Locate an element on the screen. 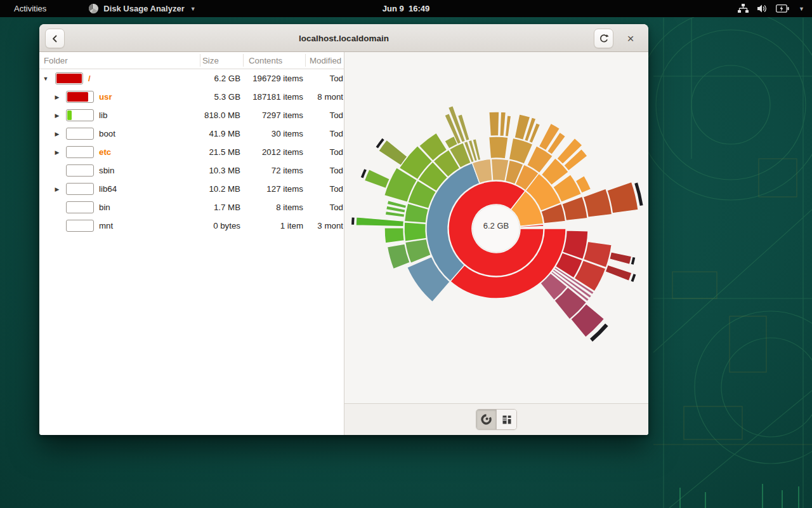 The height and width of the screenshot is (508, 812). system-status-area: ▼ is located at coordinates (771, 9).